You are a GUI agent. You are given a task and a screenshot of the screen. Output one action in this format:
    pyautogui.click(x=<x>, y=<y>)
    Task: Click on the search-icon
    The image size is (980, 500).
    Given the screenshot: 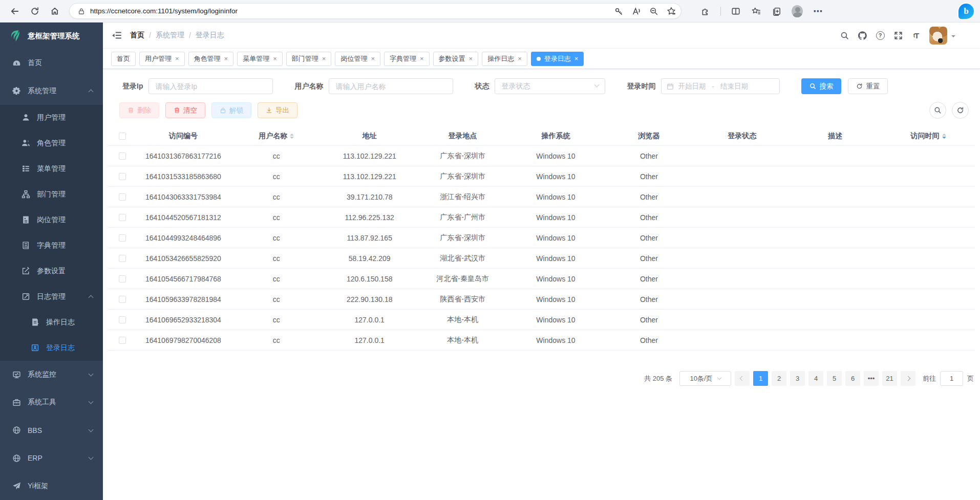 What is the action you would take?
    pyautogui.click(x=844, y=35)
    